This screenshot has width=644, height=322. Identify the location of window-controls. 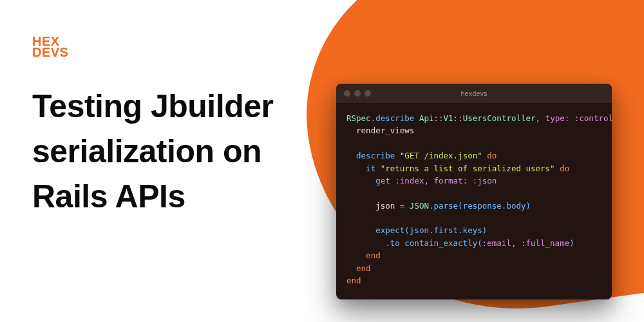
(357, 93).